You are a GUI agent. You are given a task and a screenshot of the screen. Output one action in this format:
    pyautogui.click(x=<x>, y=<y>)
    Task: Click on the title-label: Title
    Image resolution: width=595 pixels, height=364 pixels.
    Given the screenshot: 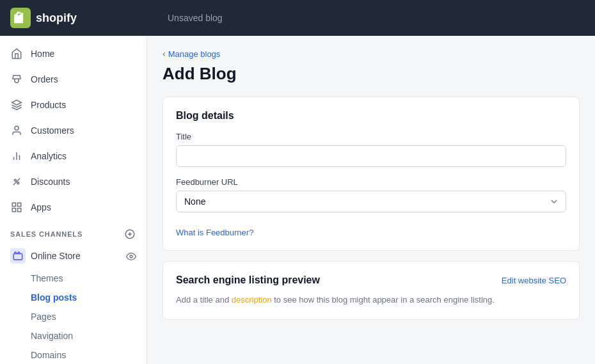 What is the action you would take?
    pyautogui.click(x=371, y=137)
    